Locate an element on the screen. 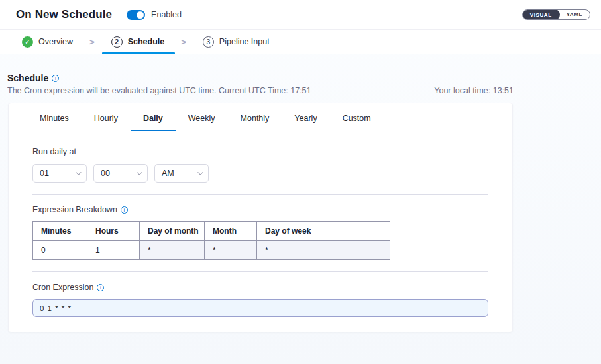  value-hours: 1 is located at coordinates (114, 250).